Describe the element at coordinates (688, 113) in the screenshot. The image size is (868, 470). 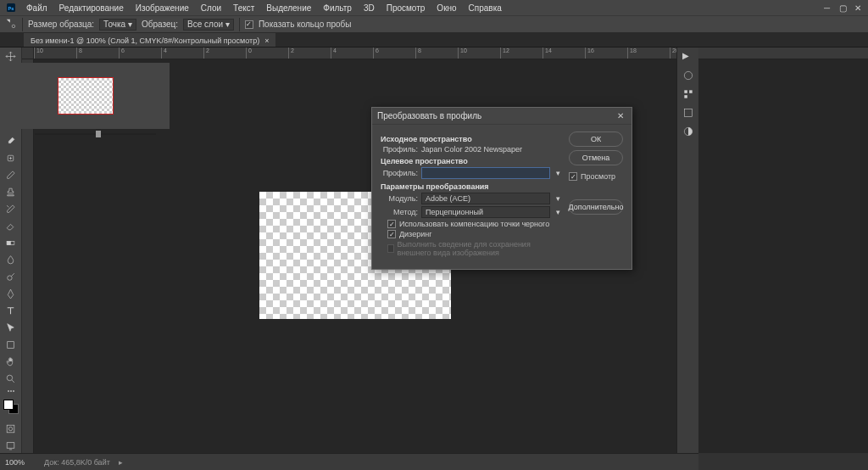
I see `libraries-panel-icon` at that location.